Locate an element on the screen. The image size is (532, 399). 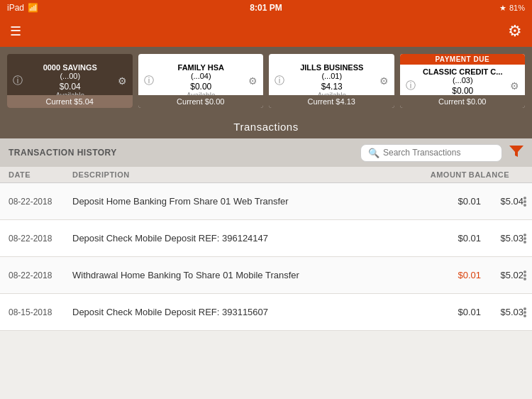
col-header-balance: BALANCE is located at coordinates (495, 175).